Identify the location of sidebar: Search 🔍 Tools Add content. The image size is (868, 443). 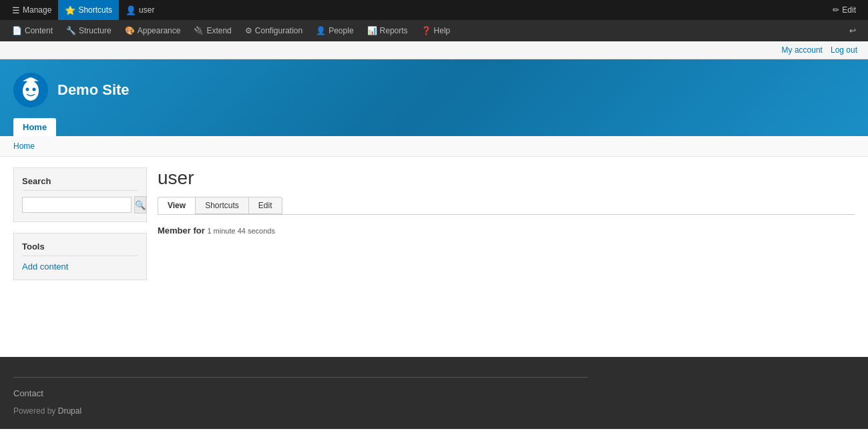
(80, 250).